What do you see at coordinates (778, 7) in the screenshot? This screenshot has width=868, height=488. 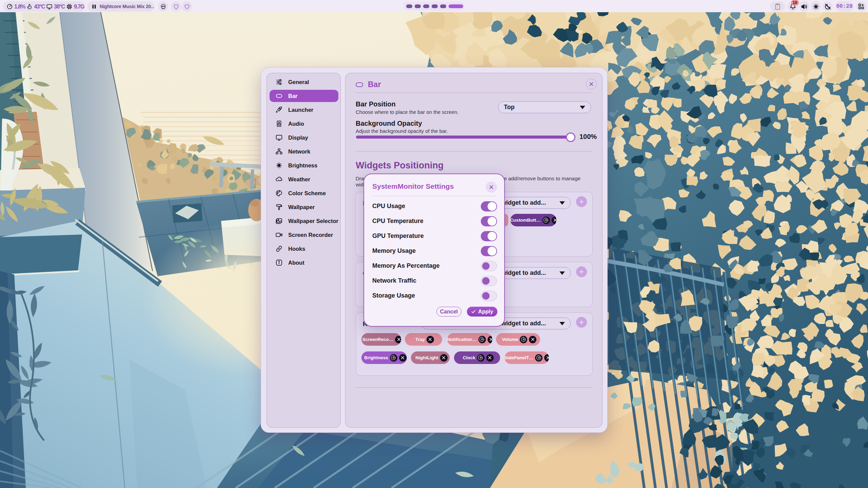 I see `svg-text: C` at bounding box center [778, 7].